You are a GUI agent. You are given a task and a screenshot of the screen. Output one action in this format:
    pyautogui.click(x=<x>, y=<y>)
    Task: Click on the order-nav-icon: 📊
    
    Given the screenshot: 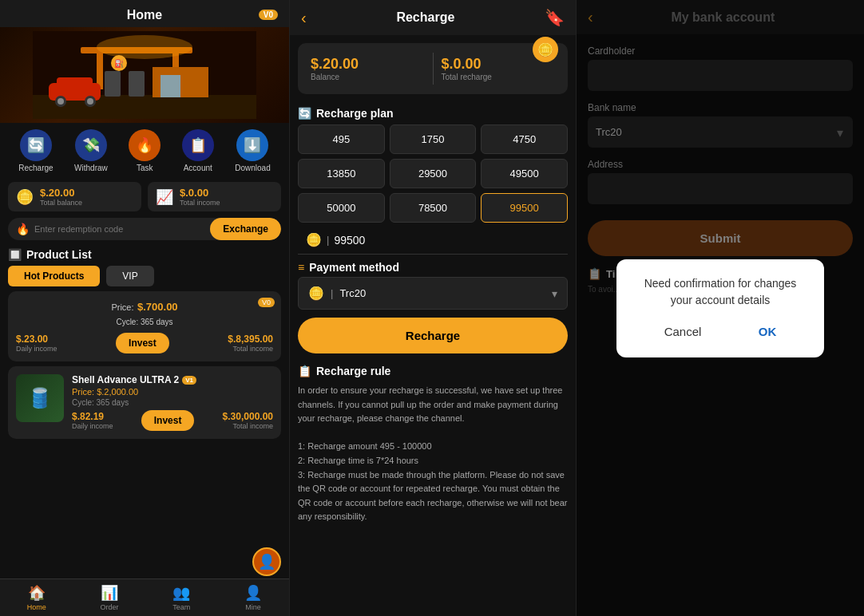 What is the action you would take?
    pyautogui.click(x=109, y=593)
    